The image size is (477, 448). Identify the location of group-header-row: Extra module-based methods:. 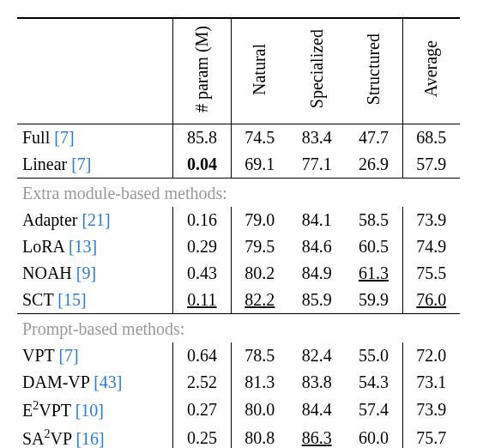
(238, 193).